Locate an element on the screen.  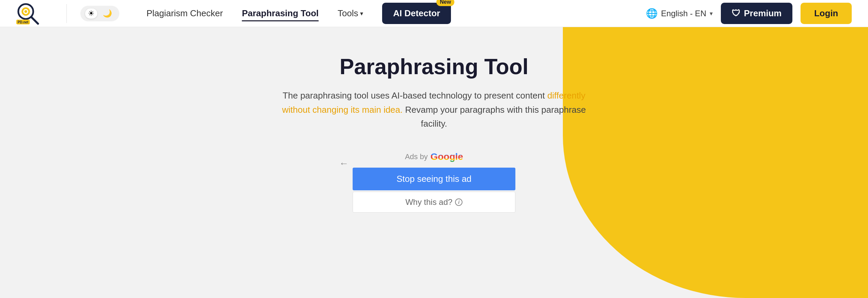
why-this-ad-button: Why this ad? i is located at coordinates (434, 202).